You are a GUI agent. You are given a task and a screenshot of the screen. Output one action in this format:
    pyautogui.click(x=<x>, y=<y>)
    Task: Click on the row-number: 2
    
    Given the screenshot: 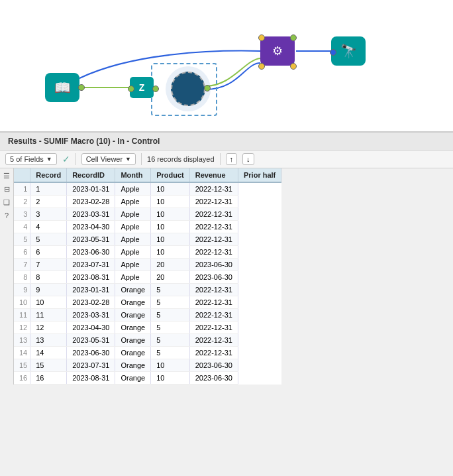 What is the action you would take?
    pyautogui.click(x=23, y=202)
    